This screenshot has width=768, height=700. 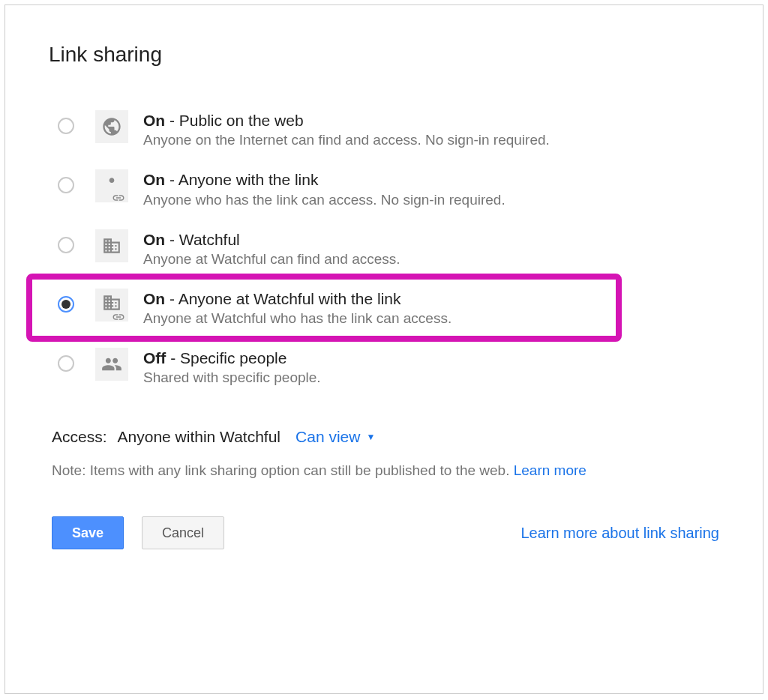 What do you see at coordinates (232, 367) in the screenshot?
I see `option-text: Off - Specific people Shared with specif…` at bounding box center [232, 367].